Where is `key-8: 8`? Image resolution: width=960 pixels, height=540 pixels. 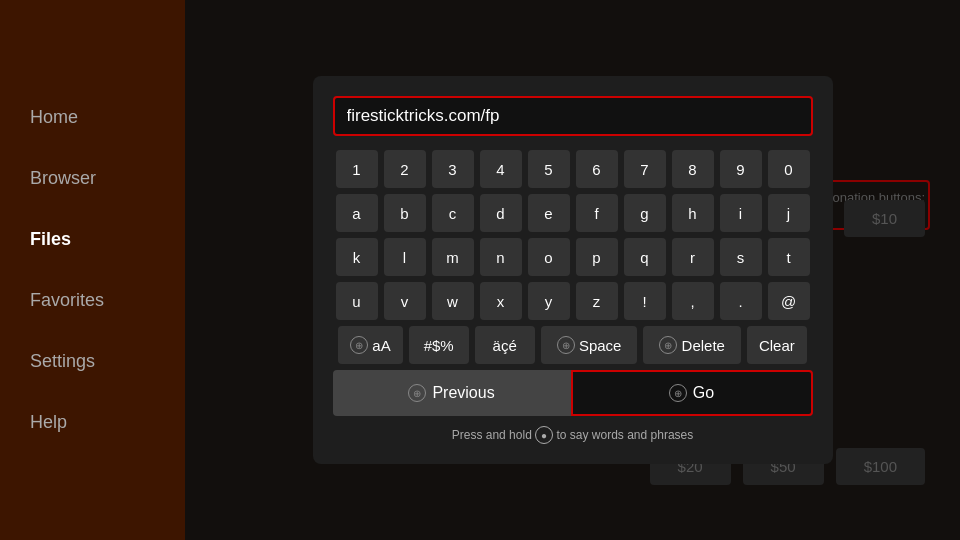 key-8: 8 is located at coordinates (693, 169).